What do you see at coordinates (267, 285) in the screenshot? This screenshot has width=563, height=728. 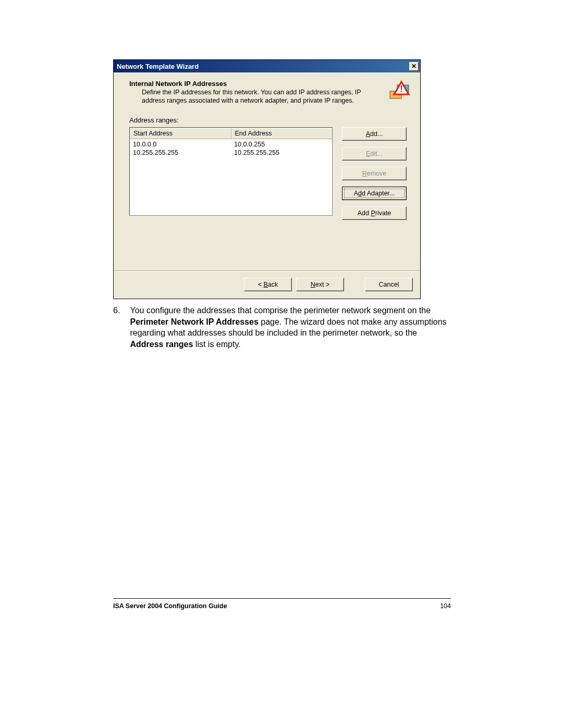 I see `wizard-nav: < Back Next > Cancel` at bounding box center [267, 285].